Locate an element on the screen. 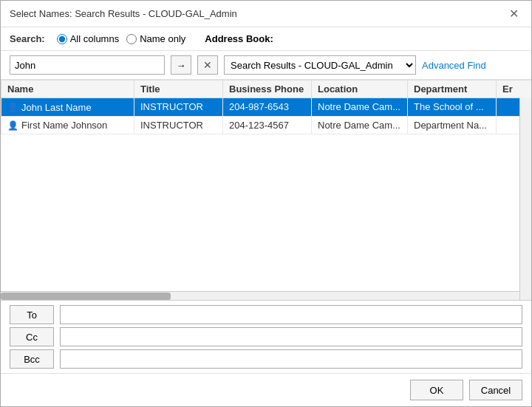 The height and width of the screenshot is (407, 532). cell-phone: 204-123-4567 is located at coordinates (267, 126).